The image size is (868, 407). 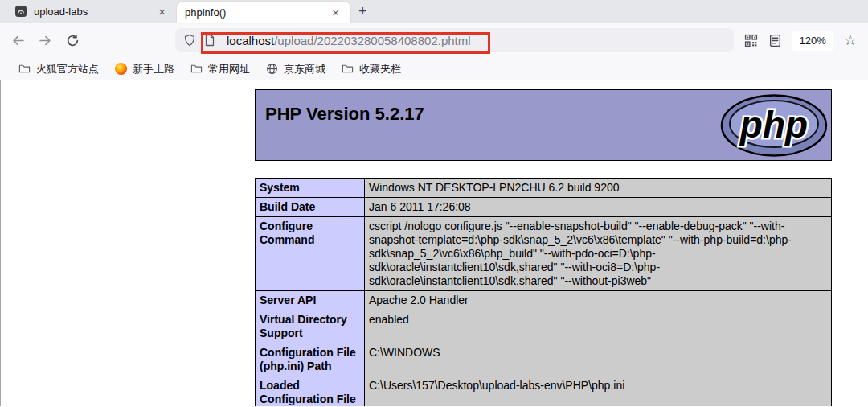 What do you see at coordinates (21, 11) in the screenshot?
I see `upload-labs-favicon-icon` at bounding box center [21, 11].